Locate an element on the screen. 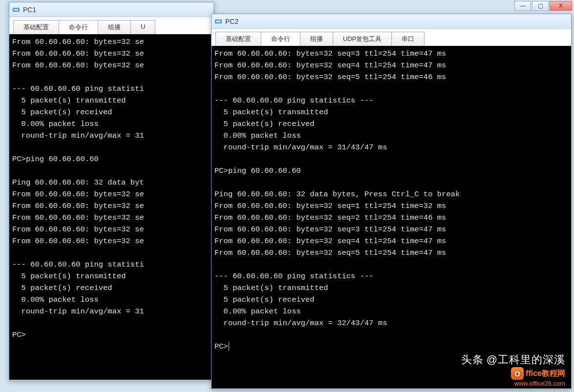  window-controls: — ▢ X is located at coordinates (543, 6).